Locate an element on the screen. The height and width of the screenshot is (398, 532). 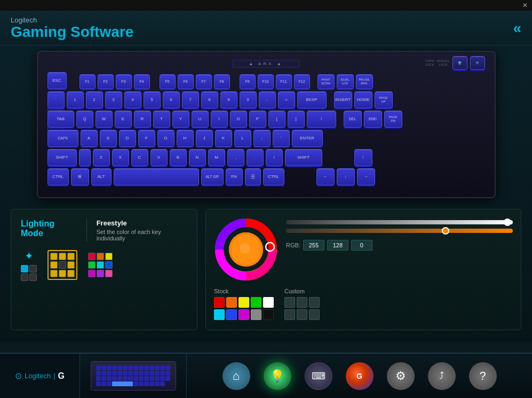
key-f10: F10 is located at coordinates (266, 82).